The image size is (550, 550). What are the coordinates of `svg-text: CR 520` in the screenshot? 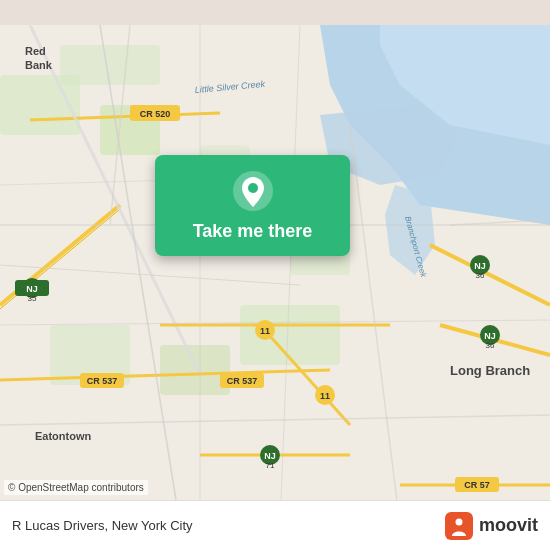 It's located at (156, 114).